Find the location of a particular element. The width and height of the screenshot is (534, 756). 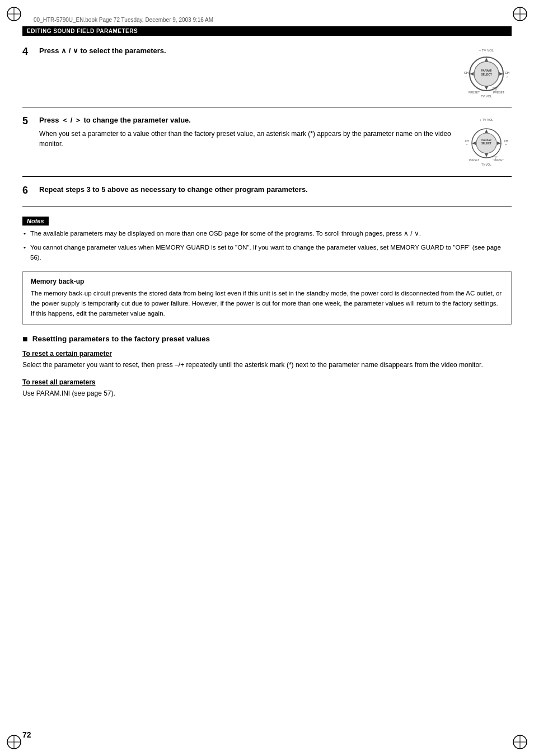

reset-section: ■ Resetting parameters to the factory pr… is located at coordinates (267, 367).